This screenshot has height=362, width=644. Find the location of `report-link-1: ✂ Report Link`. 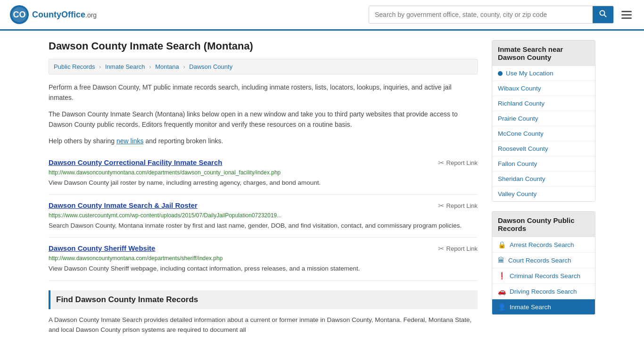

report-link-1: ✂ Report Link is located at coordinates (458, 163).